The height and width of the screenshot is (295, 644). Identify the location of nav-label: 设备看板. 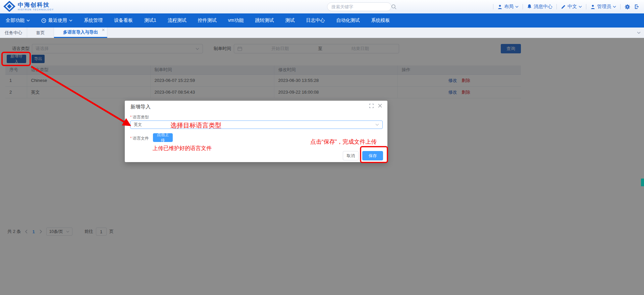
(123, 20).